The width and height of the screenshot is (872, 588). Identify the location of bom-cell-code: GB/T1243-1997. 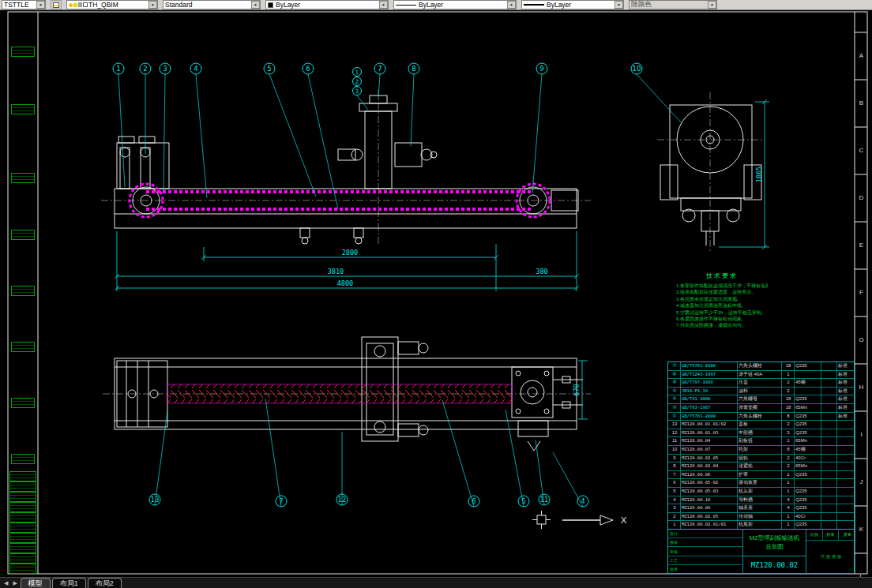
(709, 375).